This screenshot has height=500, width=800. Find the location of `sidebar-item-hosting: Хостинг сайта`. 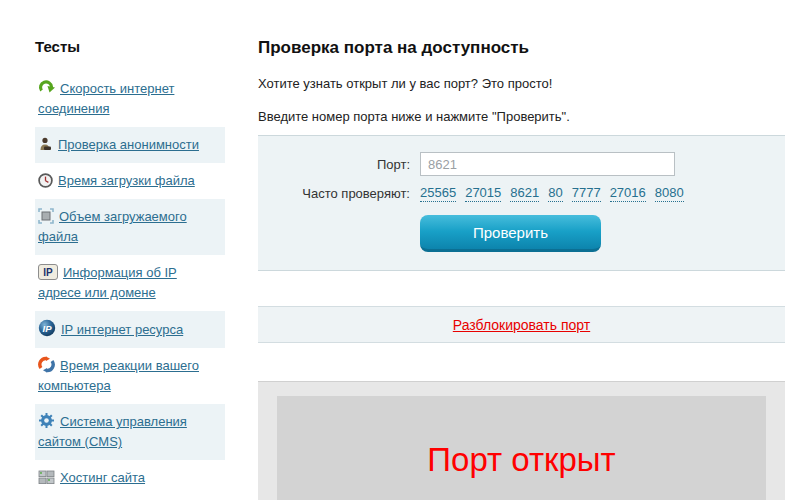

sidebar-item-hosting: Хостинг сайта is located at coordinates (130, 478).